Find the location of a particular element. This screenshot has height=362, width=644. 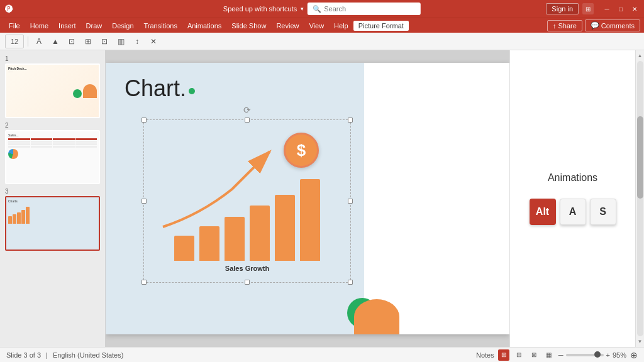

menu-insert: Insert is located at coordinates (67, 26).